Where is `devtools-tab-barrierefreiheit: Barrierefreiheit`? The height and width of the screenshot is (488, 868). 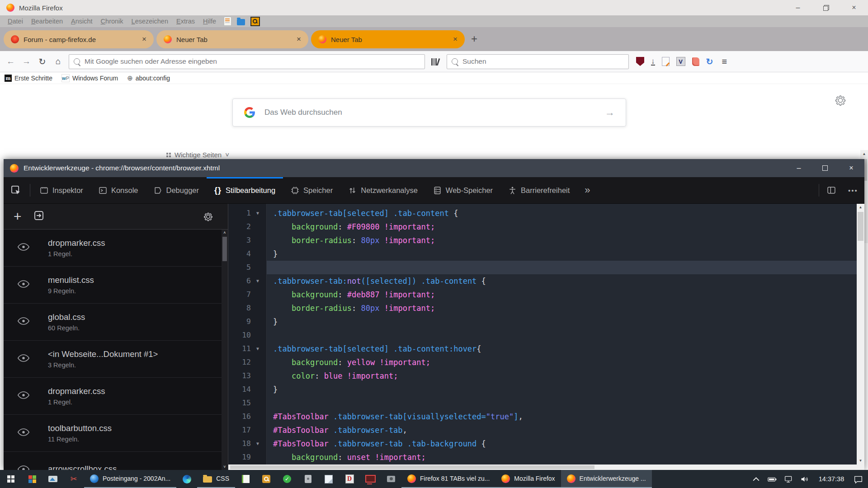
devtools-tab-barrierefreiheit: Barrierefreiheit is located at coordinates (539, 190).